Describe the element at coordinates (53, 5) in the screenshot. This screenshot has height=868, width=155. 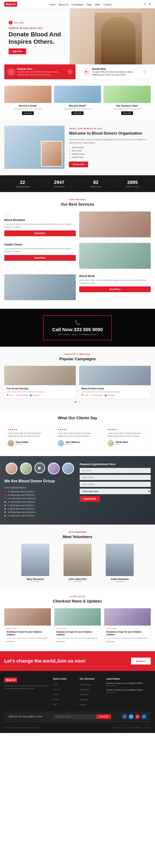
I see `nav-link-home: Home` at that location.